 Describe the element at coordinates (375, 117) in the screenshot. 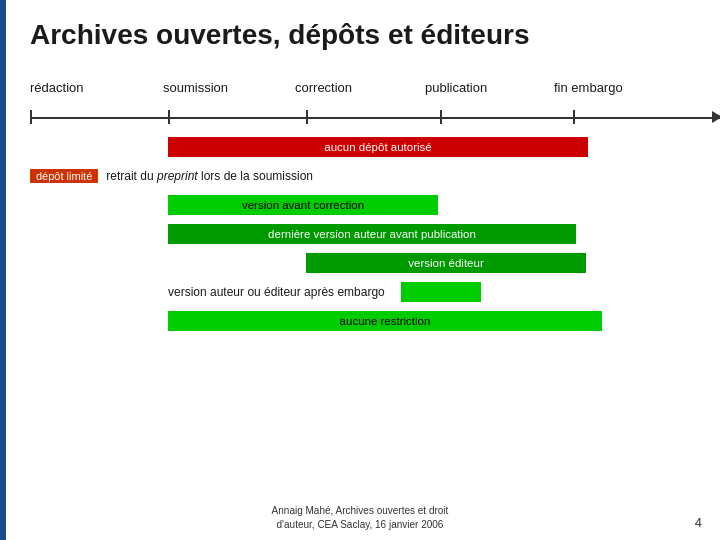

I see `timeline-arrow` at that location.